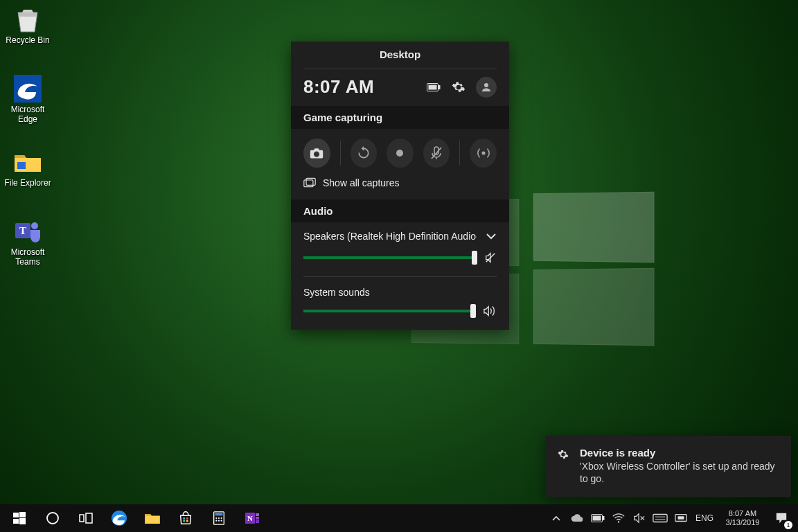  What do you see at coordinates (28, 258) in the screenshot?
I see `desktop-icon-label: Microsoft Teams` at bounding box center [28, 258].